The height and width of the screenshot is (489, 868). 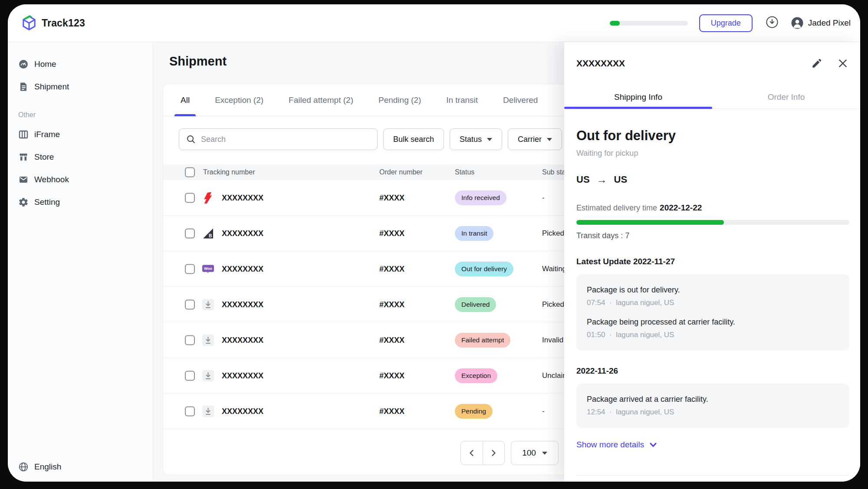 I want to click on store-icon, so click(x=23, y=157).